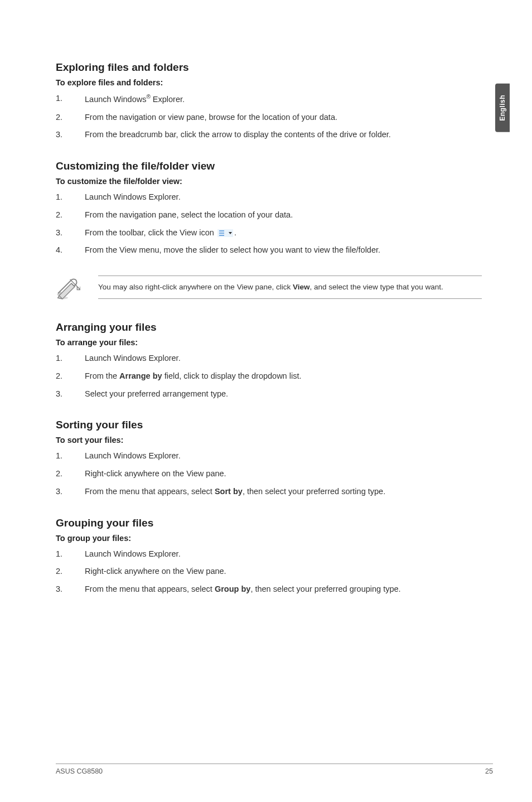  I want to click on heading-exploring: Exploring files and folders, so click(269, 67).